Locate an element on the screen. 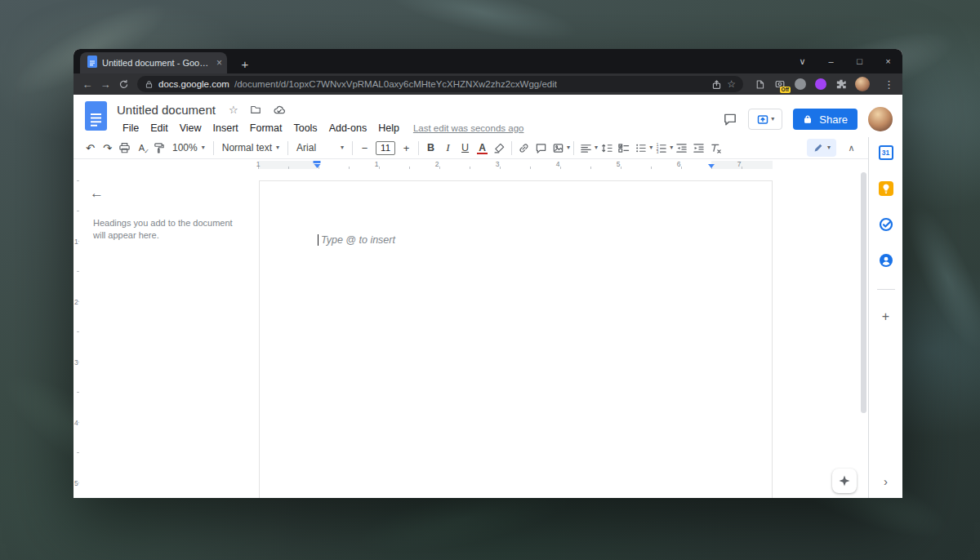 This screenshot has height=560, width=980. align-button is located at coordinates (586, 148).